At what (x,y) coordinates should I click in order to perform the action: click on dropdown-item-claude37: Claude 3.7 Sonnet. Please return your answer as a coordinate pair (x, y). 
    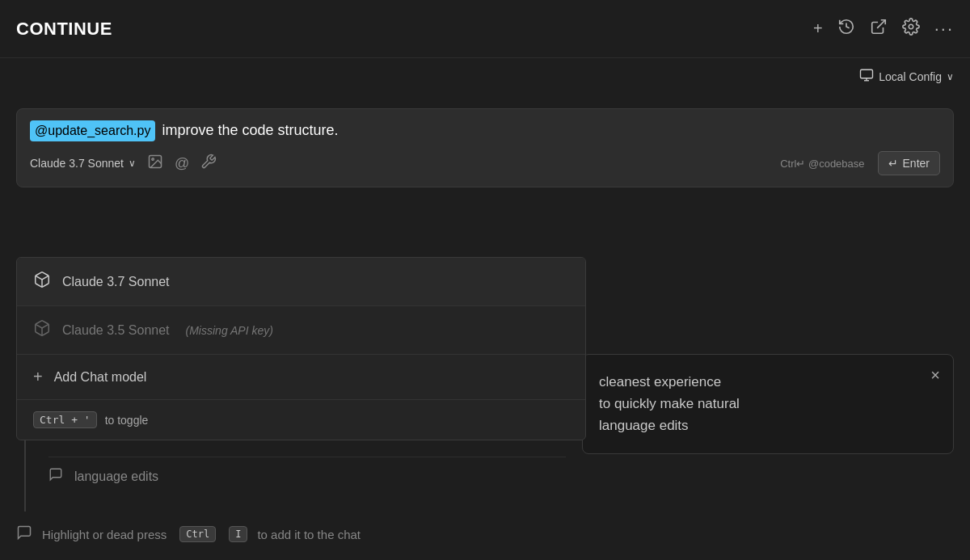
    Looking at the image, I should click on (301, 282).